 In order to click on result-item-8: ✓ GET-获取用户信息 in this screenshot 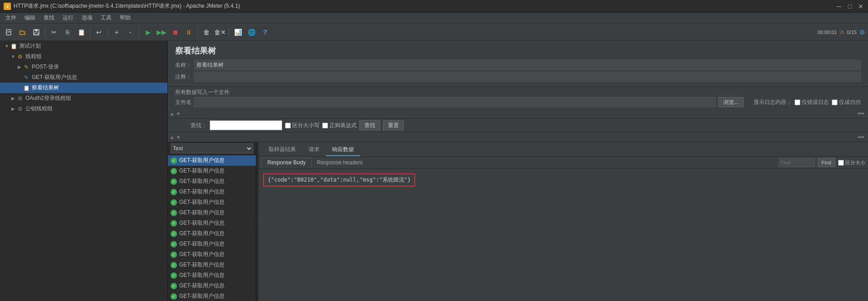, I will do `click(212, 244)`.